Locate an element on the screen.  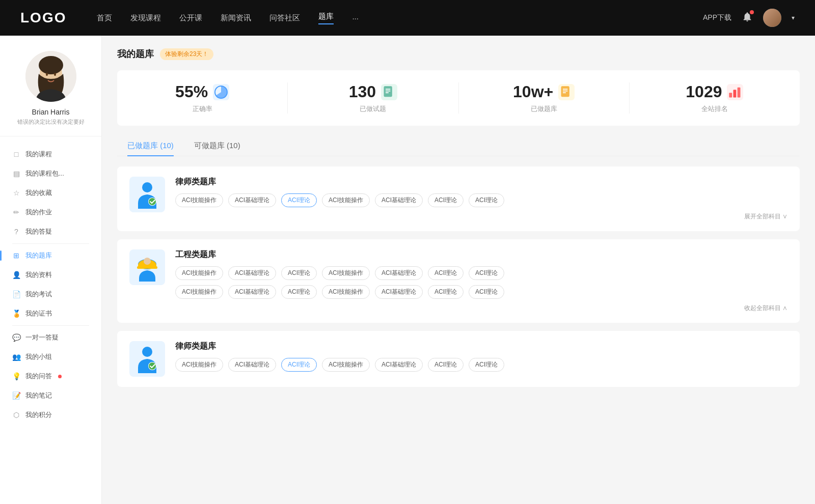
tag-1-6: ACI理论 is located at coordinates (446, 201).